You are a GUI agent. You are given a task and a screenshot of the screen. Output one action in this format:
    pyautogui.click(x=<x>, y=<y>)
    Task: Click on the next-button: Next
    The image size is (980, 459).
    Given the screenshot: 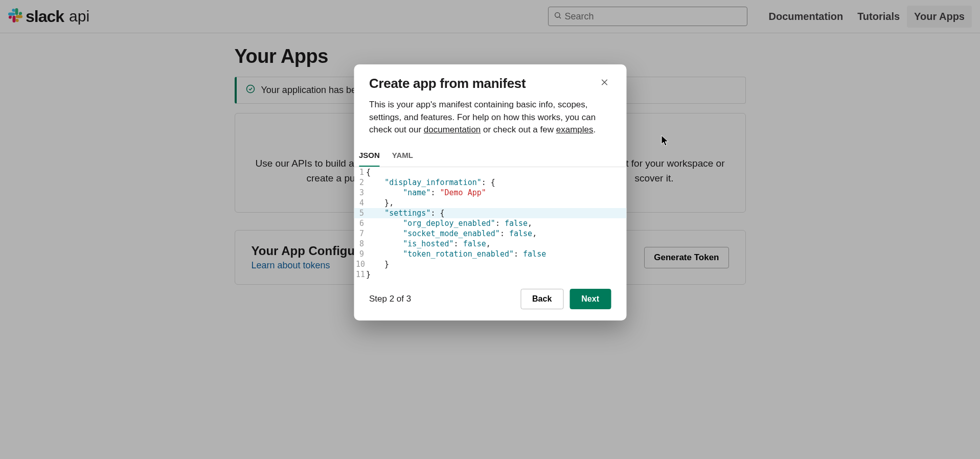 What is the action you would take?
    pyautogui.click(x=590, y=299)
    